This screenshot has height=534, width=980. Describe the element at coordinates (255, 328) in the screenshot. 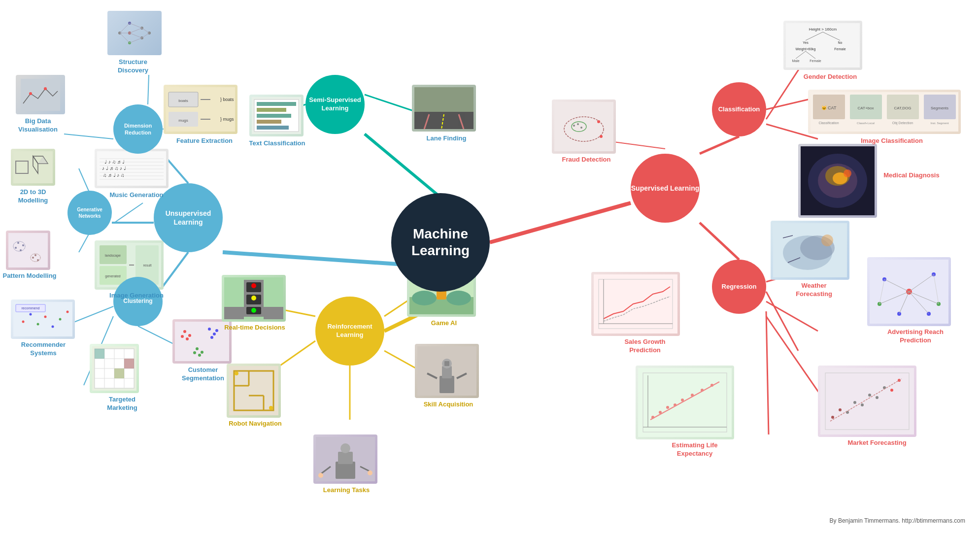

I see `label-real-time: Real-time Decisions` at that location.